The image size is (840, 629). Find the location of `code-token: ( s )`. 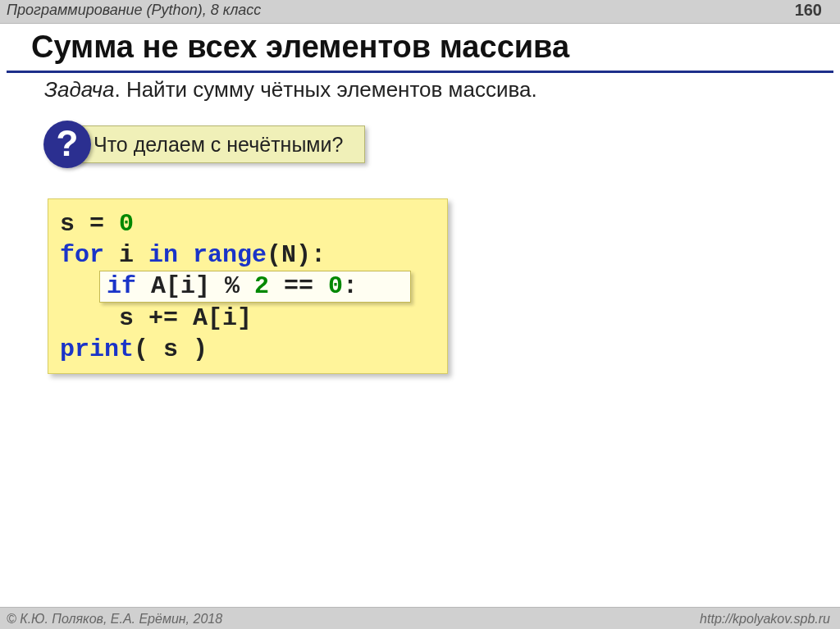

code-token: ( s ) is located at coordinates (171, 349).